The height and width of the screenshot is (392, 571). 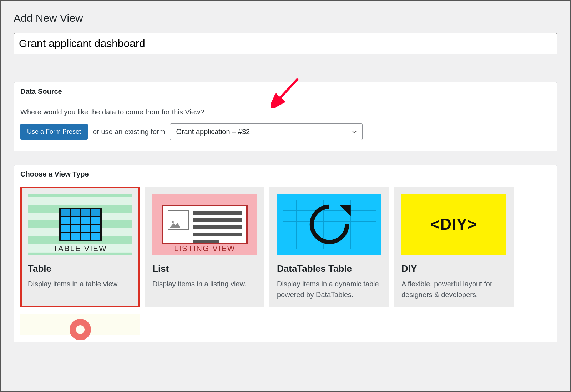 I want to click on page-title: Add New View, so click(x=286, y=18).